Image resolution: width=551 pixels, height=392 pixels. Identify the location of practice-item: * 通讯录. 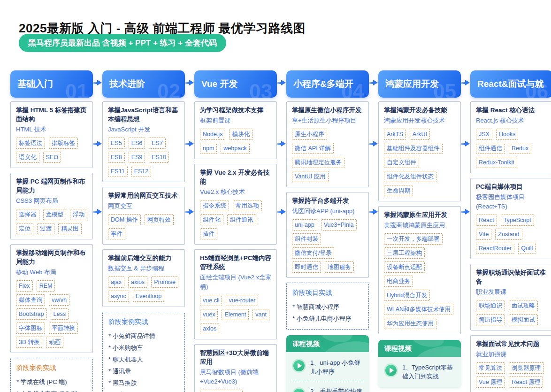
(144, 371).